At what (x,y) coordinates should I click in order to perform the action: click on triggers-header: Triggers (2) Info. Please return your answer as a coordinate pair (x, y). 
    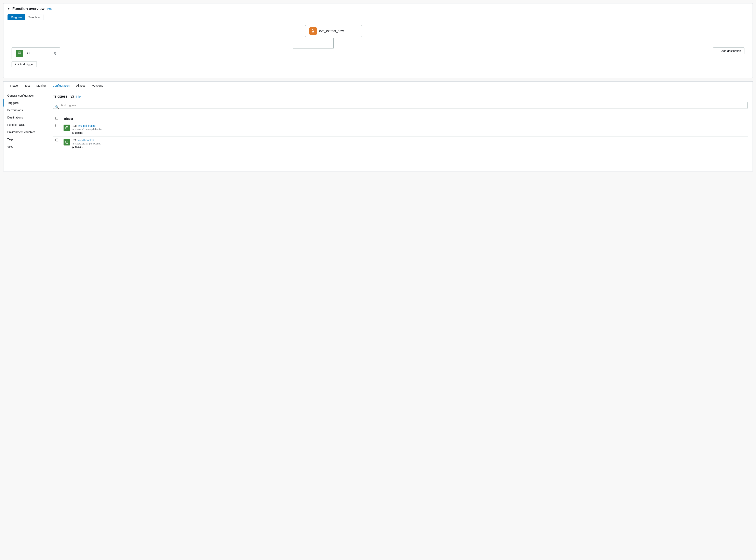
    Looking at the image, I should click on (400, 96).